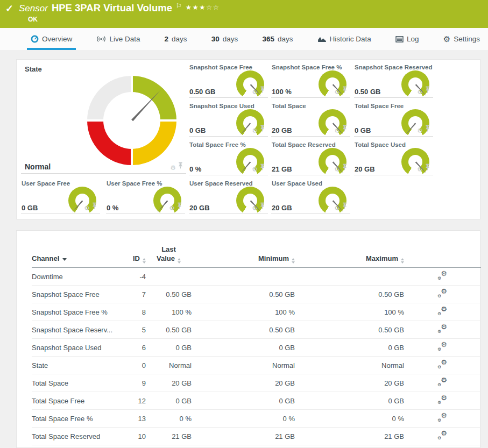 The image size is (488, 448). I want to click on table-row: Snapshot Space Free %8100 %100 %100 %⚙⚙, so click(256, 312).